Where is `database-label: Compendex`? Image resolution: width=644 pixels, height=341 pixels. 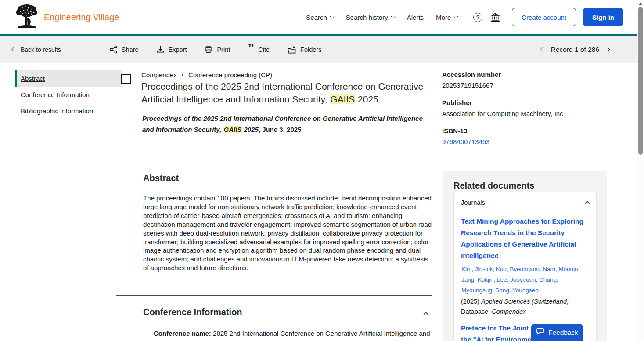
database-label: Compendex is located at coordinates (159, 75).